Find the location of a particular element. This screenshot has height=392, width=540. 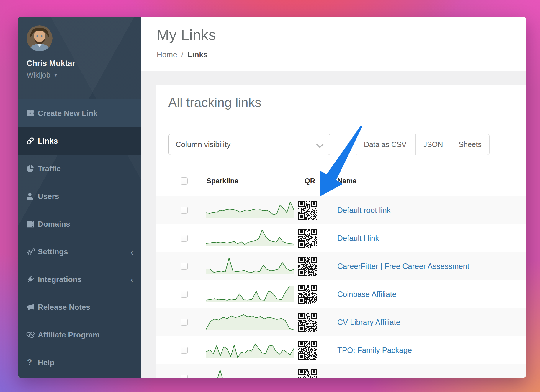

page-title: My Links is located at coordinates (341, 35).